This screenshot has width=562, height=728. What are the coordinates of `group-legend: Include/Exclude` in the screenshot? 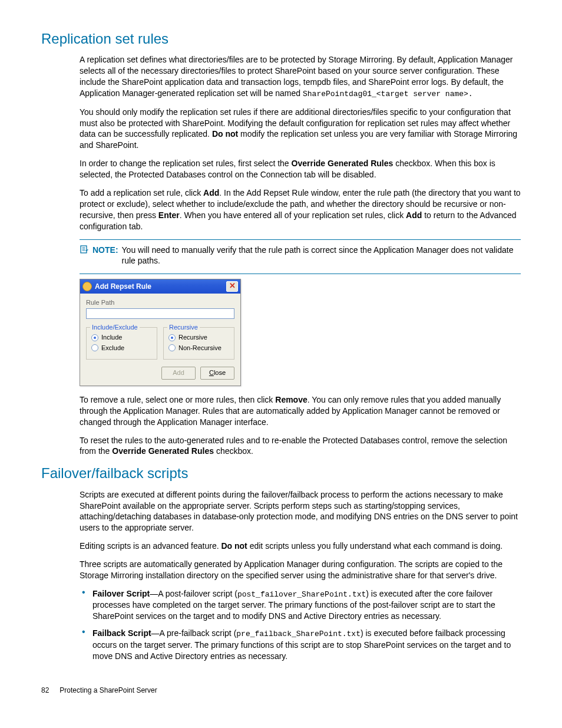 It's located at (115, 328).